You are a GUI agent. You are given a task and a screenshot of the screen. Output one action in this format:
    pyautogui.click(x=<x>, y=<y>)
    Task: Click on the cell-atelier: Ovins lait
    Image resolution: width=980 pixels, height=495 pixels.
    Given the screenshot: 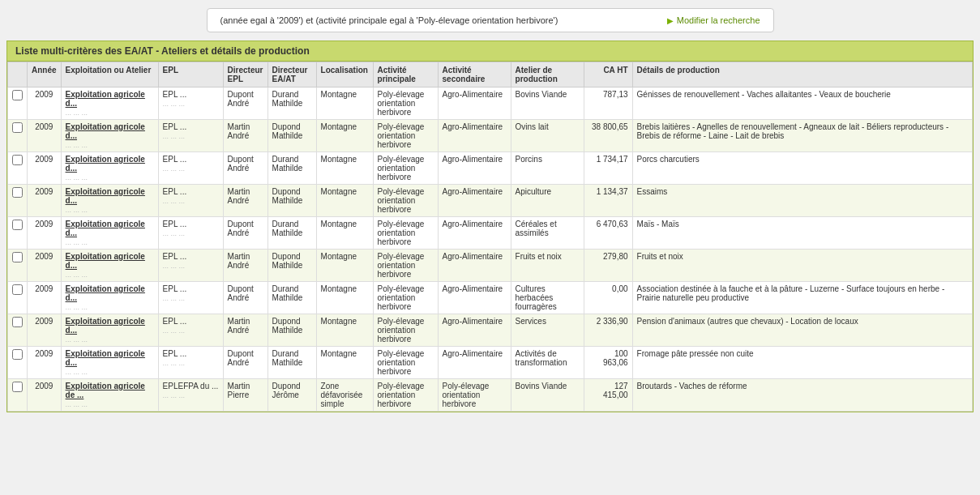 What is the action you would take?
    pyautogui.click(x=547, y=136)
    